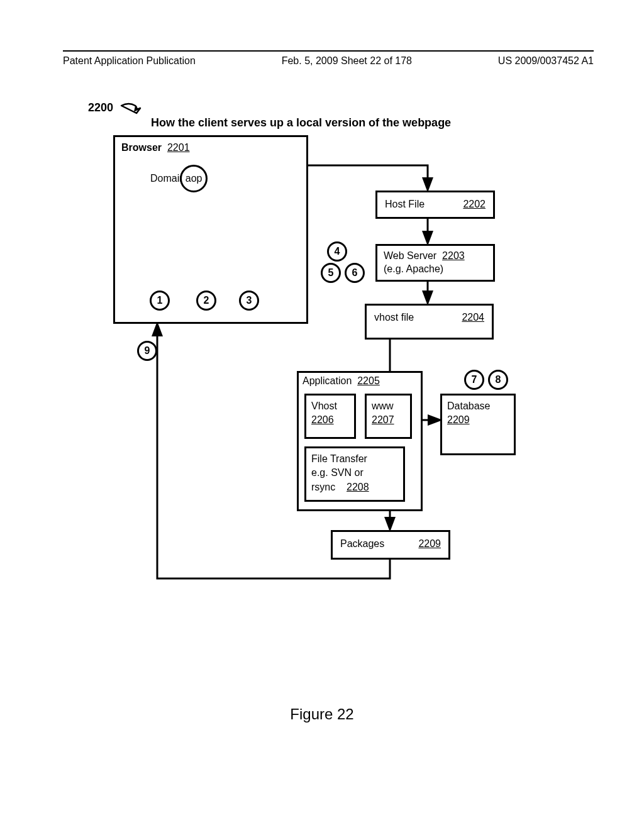 The width and height of the screenshot is (644, 830). I want to click on page-header: Patent Application Publication Feb. 5, 2…, so click(328, 58).